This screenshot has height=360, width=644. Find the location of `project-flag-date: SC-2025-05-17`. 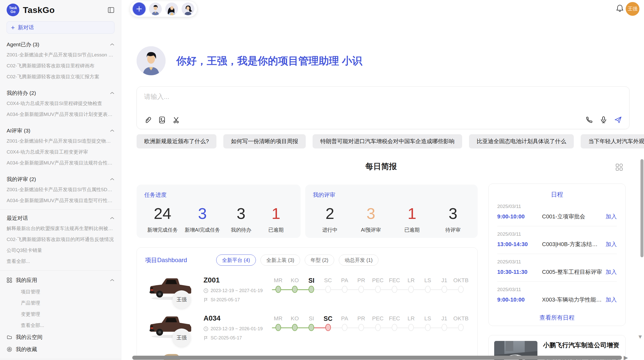

project-flag-date: SC-2025-05-17 is located at coordinates (235, 338).